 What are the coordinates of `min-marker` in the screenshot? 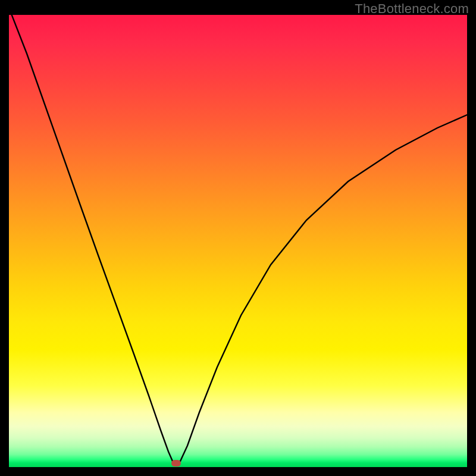 It's located at (176, 463).